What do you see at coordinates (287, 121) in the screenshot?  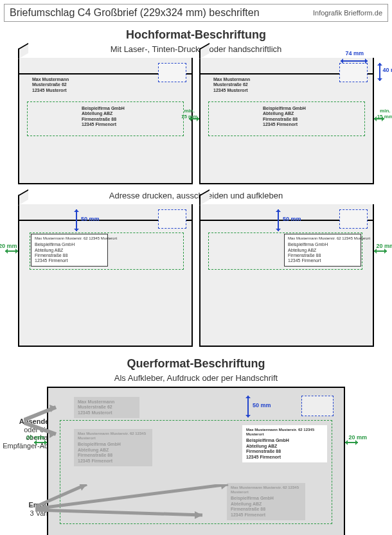 I see `envelope-portrait-2: Max Mustermann Musterstraße 62 12345 Mus…` at bounding box center [287, 121].